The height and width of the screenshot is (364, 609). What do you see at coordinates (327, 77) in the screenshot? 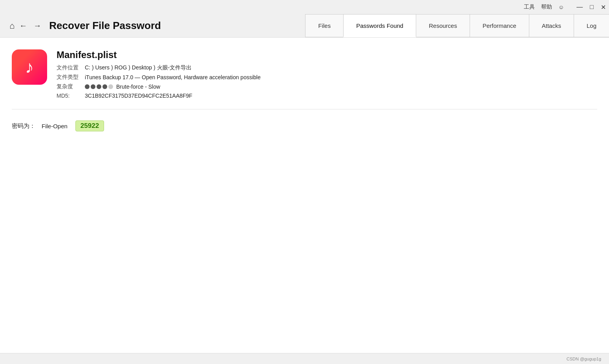
I see `type-row: 文件类型 iTunes Backup 17.0 — Open Password,…` at bounding box center [327, 77].